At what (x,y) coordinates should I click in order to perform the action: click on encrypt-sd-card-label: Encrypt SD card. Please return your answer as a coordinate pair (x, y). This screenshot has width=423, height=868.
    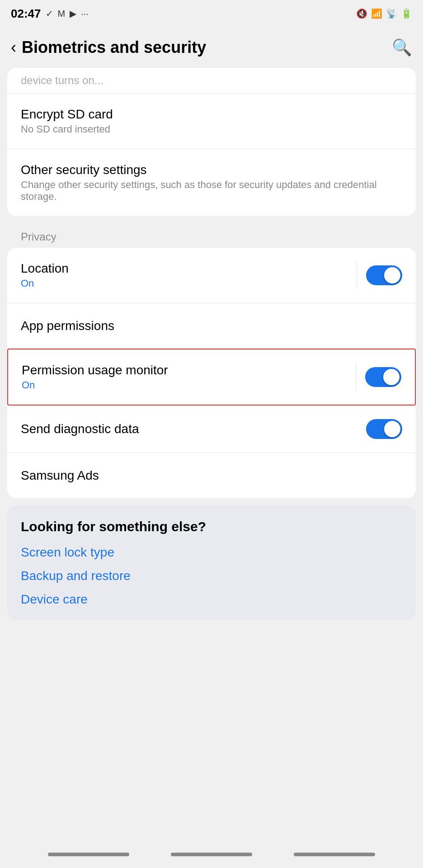
    Looking at the image, I should click on (67, 114).